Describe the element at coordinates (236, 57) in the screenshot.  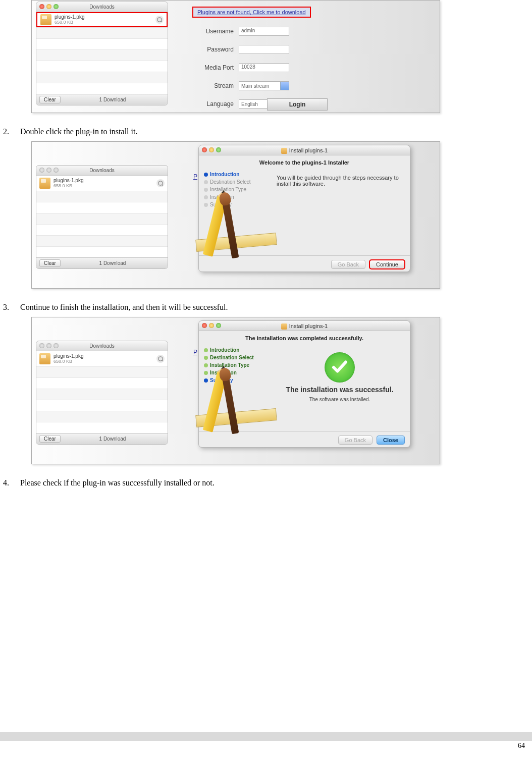
I see `figure-1: 1 2 Downloads plugins-1.pkg 658.0 KB` at that location.